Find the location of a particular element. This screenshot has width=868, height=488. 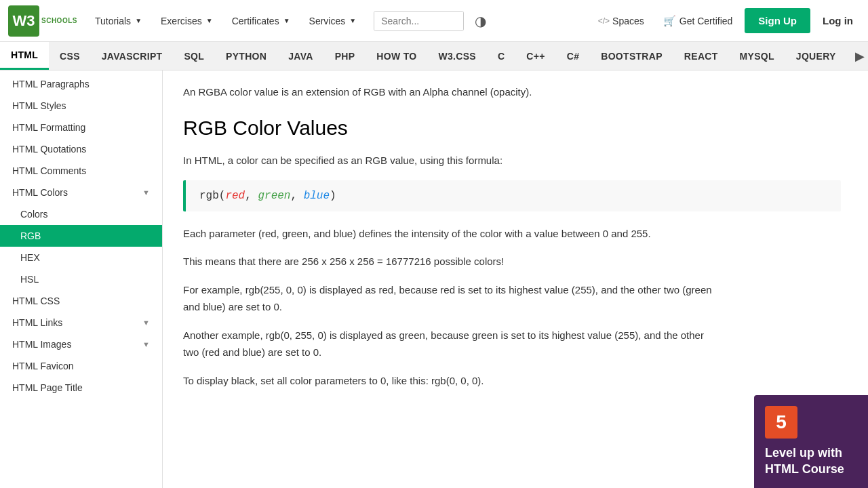

body-para1: In HTML, a color can be specified as an … is located at coordinates (448, 161).